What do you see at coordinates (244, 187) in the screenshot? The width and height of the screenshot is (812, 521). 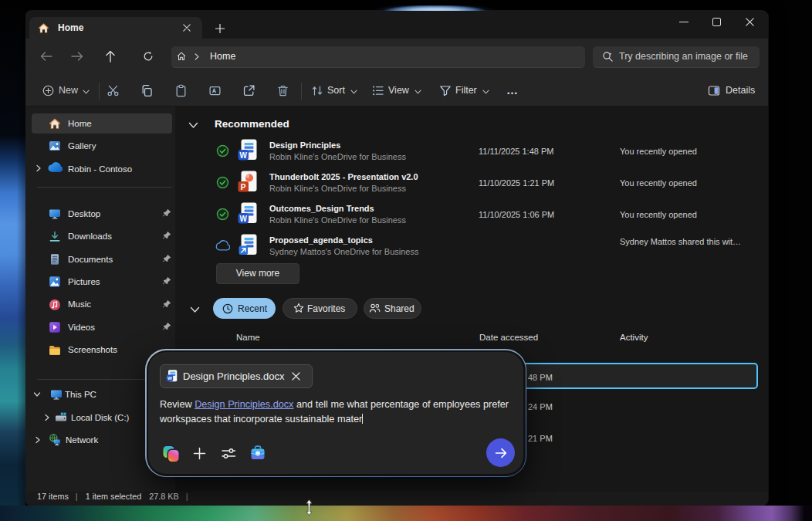 I see `svg-text: P` at bounding box center [244, 187].